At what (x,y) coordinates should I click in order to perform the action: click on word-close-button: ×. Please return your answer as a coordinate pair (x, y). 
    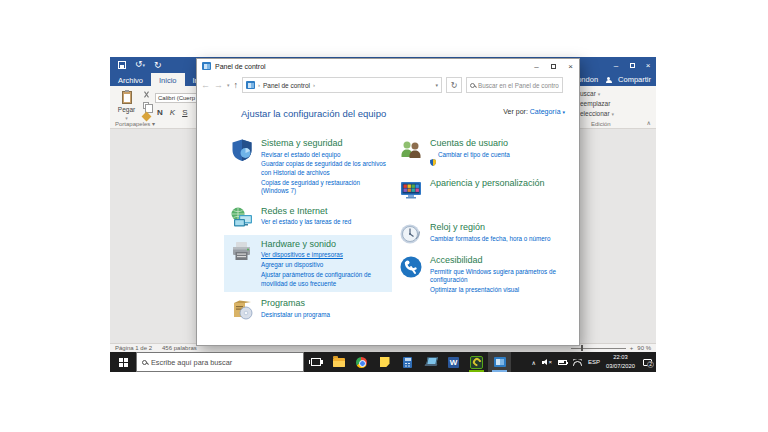
    Looking at the image, I should click on (648, 65).